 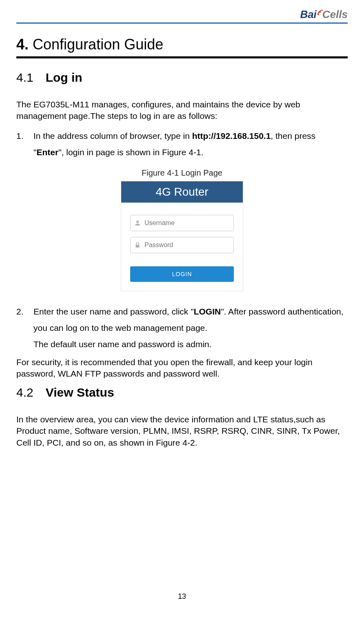 I want to click on logo-text-bai: Bai, so click(x=308, y=15).